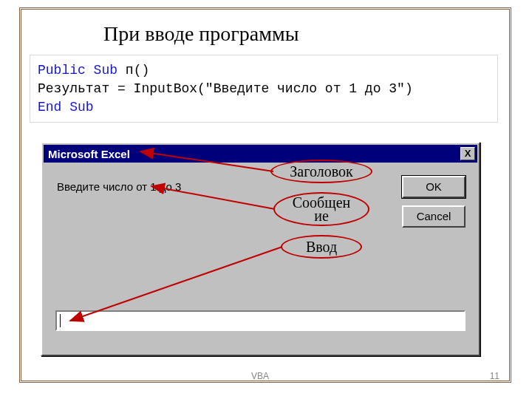 This screenshot has height=399, width=532. I want to click on ok-button: OK, so click(434, 187).